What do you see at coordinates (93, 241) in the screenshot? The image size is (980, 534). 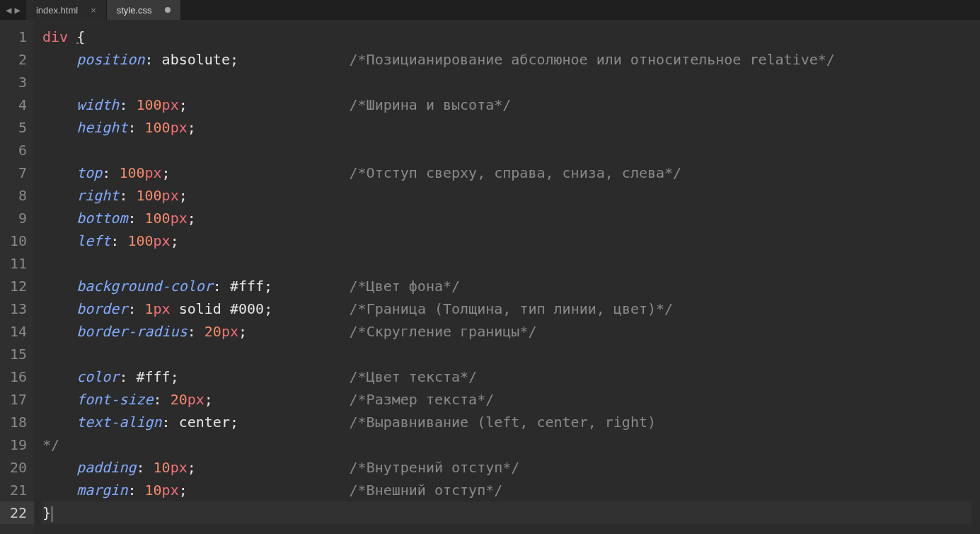 I see `css-property: left` at bounding box center [93, 241].